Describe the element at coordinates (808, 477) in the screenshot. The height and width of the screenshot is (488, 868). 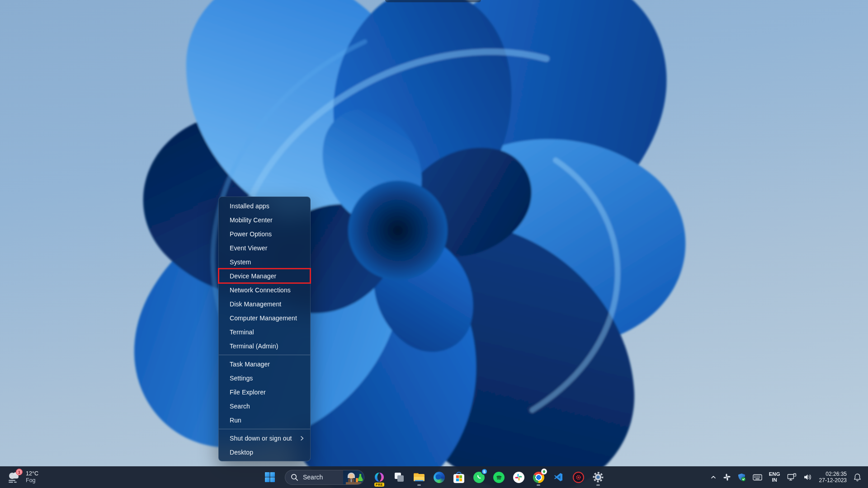
I see `volume-tray-button` at that location.